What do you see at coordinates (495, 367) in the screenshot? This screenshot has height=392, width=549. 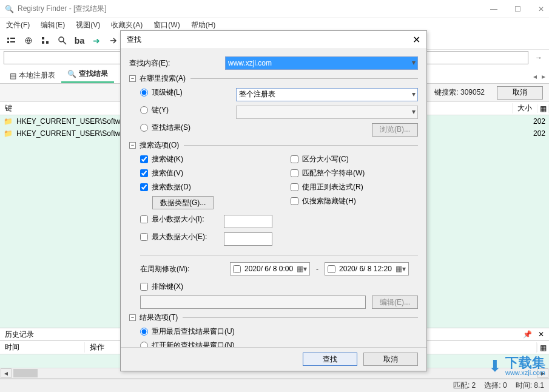 I see `download-icon: ⬇` at bounding box center [495, 367].